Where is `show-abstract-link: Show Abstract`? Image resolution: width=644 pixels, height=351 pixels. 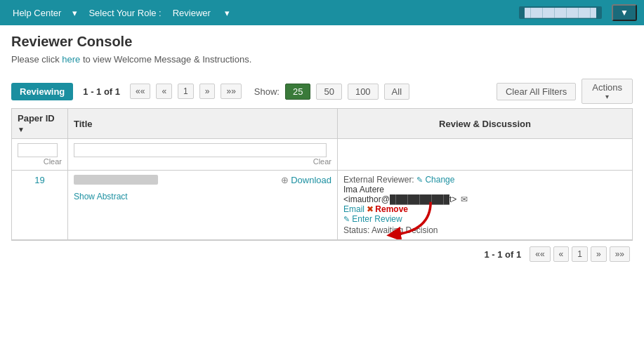
show-abstract-link: Show Abstract is located at coordinates (101, 197).